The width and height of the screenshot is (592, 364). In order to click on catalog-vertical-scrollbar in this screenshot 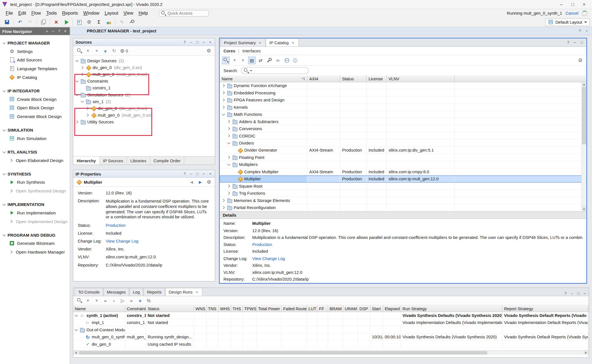, I will do `click(584, 147)`.